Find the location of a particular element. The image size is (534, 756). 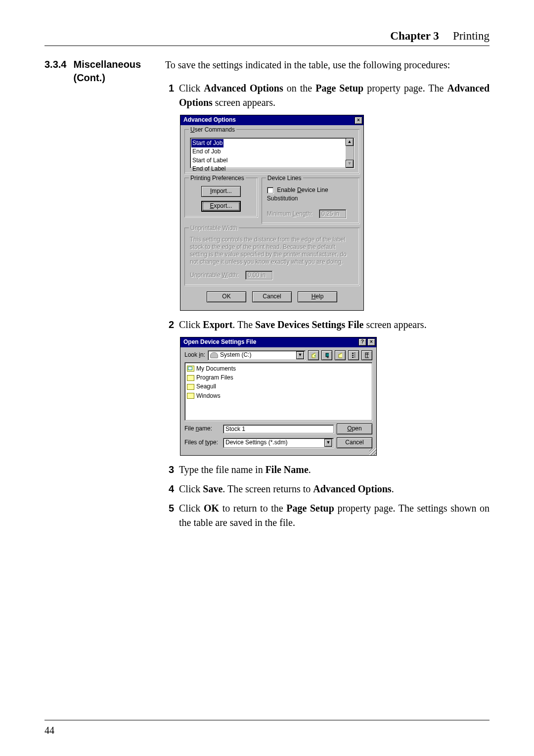

export-button: Export... is located at coordinates (221, 206).